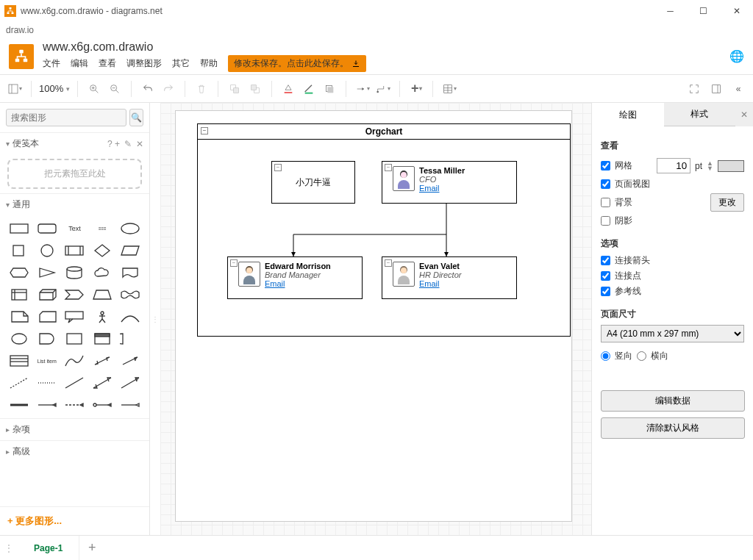 The width and height of the screenshot is (753, 560). Describe the element at coordinates (130, 361) in the screenshot. I see `shape-arrow` at that location.